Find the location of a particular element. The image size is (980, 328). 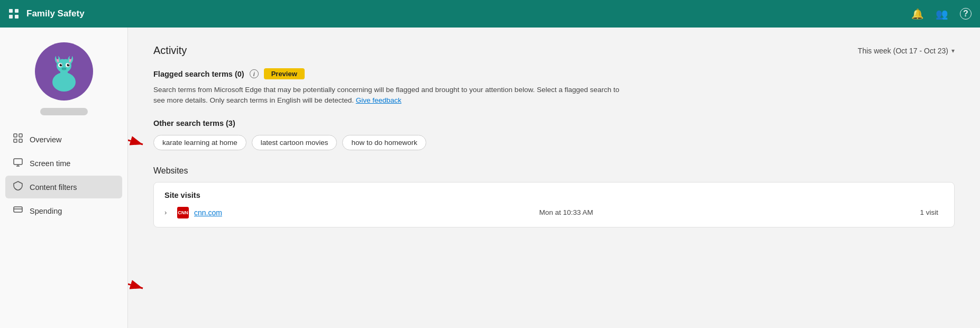

site-visits-title: Site visits is located at coordinates (554, 195).